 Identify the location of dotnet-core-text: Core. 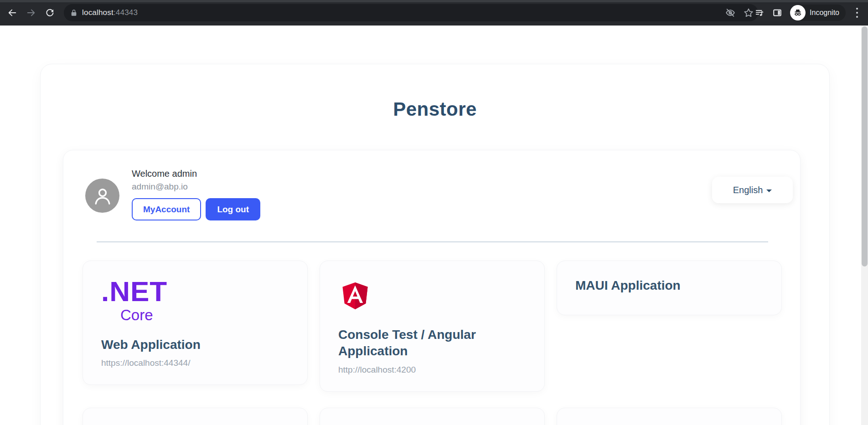
(205, 315).